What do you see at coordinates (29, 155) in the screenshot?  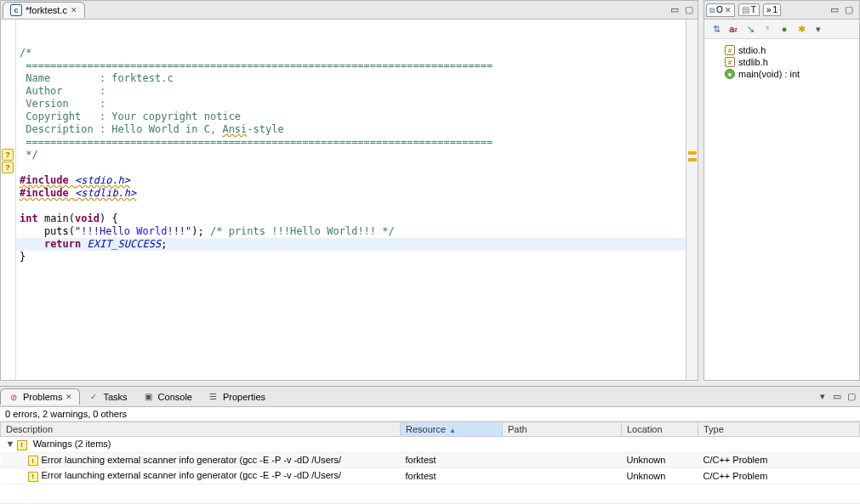 I see `code-text: */` at bounding box center [29, 155].